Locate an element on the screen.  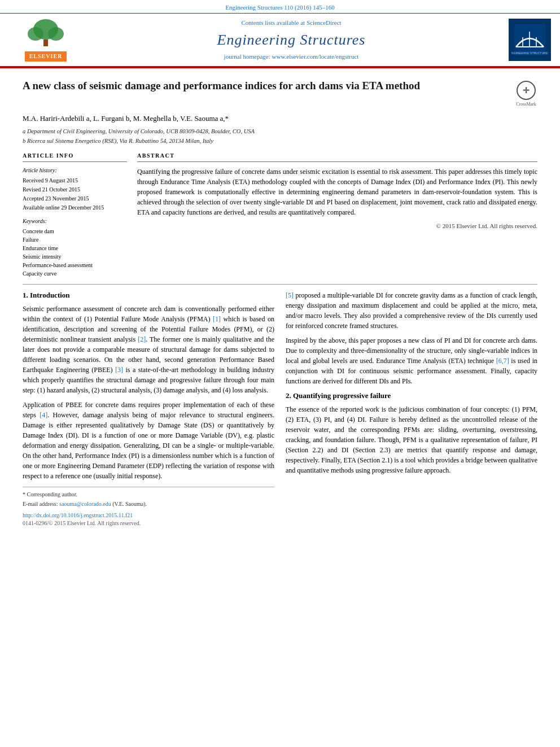
footnote-corresponding: * Corresponding author. is located at coordinates (148, 495).